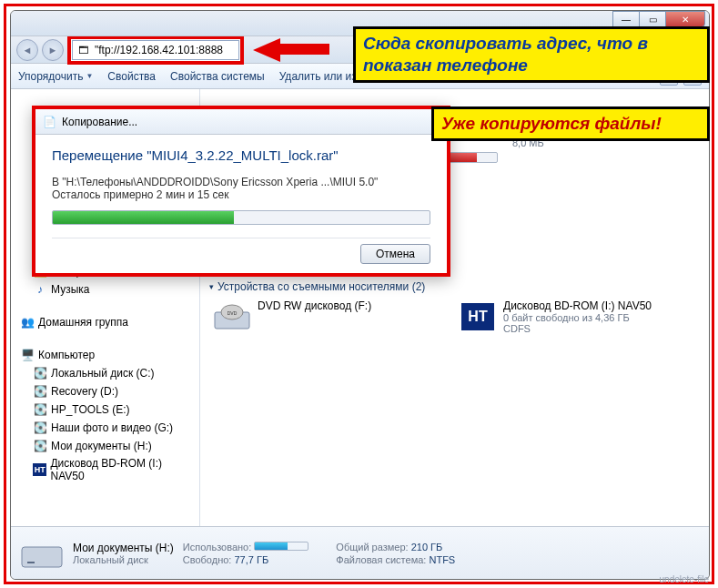  I want to click on chevron-down-icon: ▾, so click(211, 287).